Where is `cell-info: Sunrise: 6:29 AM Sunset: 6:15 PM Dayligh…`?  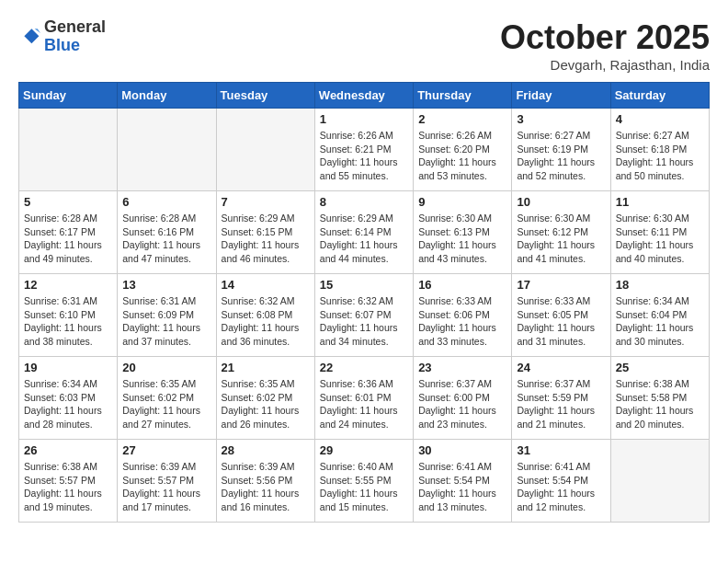 cell-info: Sunrise: 6:29 AM Sunset: 6:15 PM Dayligh… is located at coordinates (266, 239).